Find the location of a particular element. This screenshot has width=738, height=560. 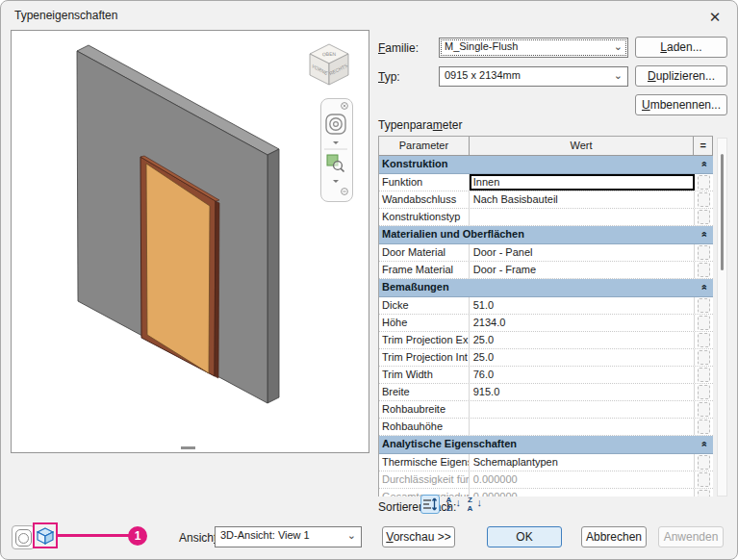

preview-toggle-button: Vorschau >> is located at coordinates (419, 537).